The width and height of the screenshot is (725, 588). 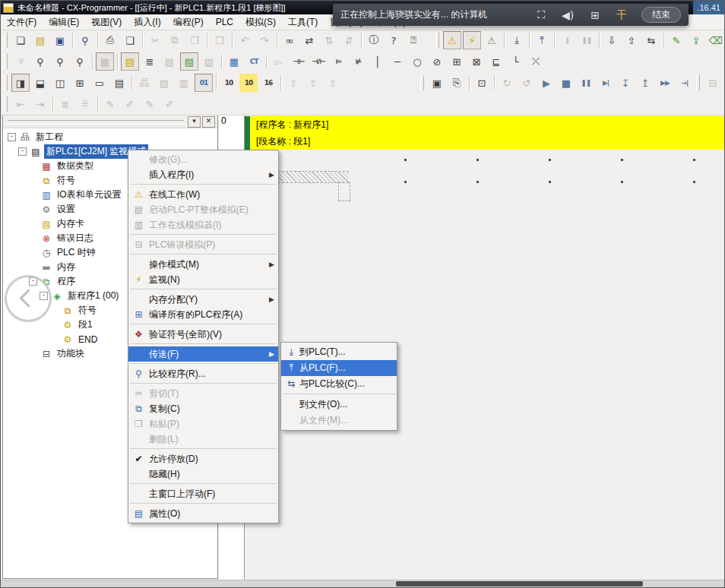 What do you see at coordinates (40, 104) in the screenshot?
I see `next-reference-icon: ⇥` at bounding box center [40, 104].